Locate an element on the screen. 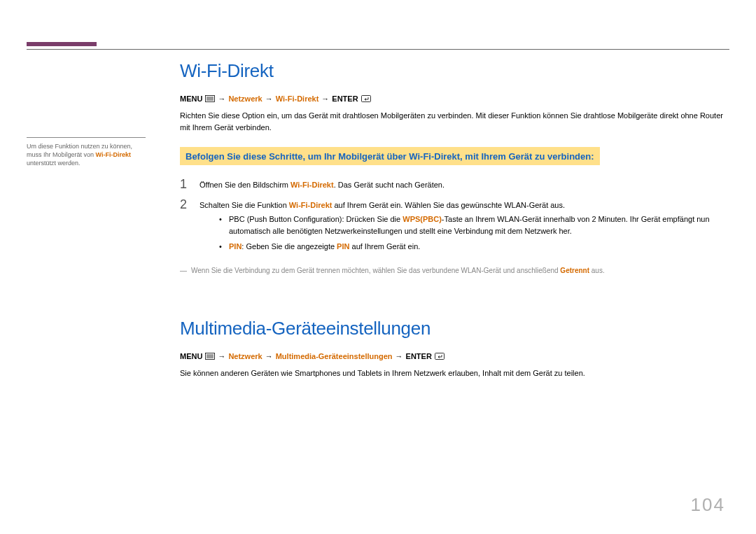 The width and height of the screenshot is (756, 534). b2-hl2: PIN is located at coordinates (343, 246).